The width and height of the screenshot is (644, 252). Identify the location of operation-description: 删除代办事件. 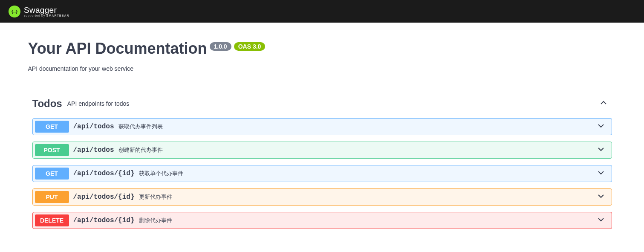
(156, 220).